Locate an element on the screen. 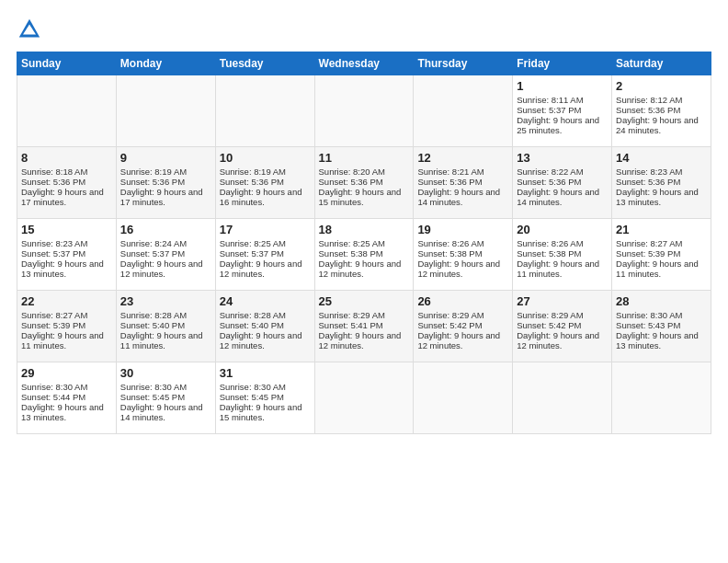 Image resolution: width=728 pixels, height=563 pixels. sunrise-text: Sunrise: 8:19 AM is located at coordinates (154, 171).